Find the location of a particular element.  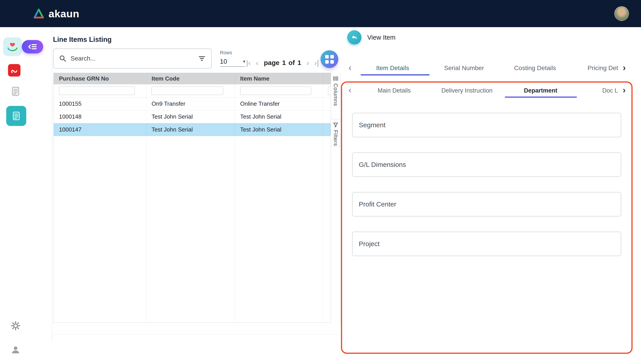

tab-item-details: Item Details is located at coordinates (392, 68).